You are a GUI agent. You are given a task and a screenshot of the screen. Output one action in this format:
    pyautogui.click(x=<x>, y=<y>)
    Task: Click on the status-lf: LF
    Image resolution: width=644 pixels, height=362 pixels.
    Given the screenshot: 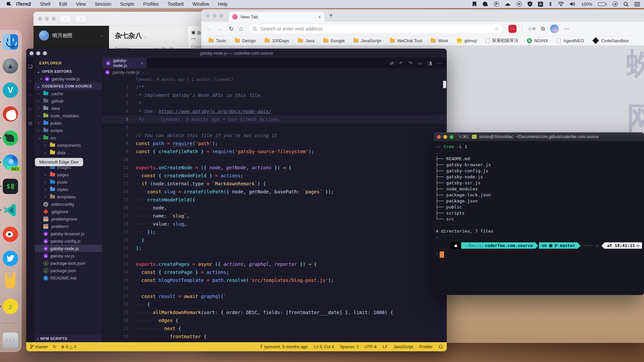 What is the action you would take?
    pyautogui.click(x=385, y=347)
    